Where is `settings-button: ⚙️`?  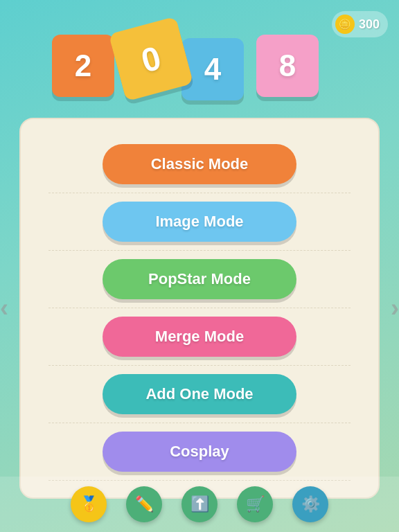
settings-button: ⚙️ is located at coordinates (310, 504).